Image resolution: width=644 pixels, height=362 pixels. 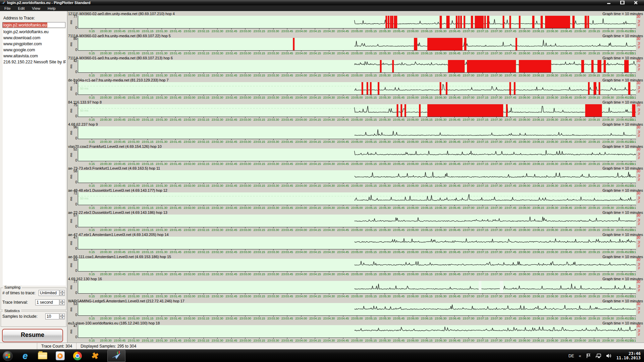 What do you see at coordinates (357, 229) in the screenshot?
I see `time-axis: 0.1523:00.3023:00.4523:01.0023:01.1523:0…` at bounding box center [357, 229].